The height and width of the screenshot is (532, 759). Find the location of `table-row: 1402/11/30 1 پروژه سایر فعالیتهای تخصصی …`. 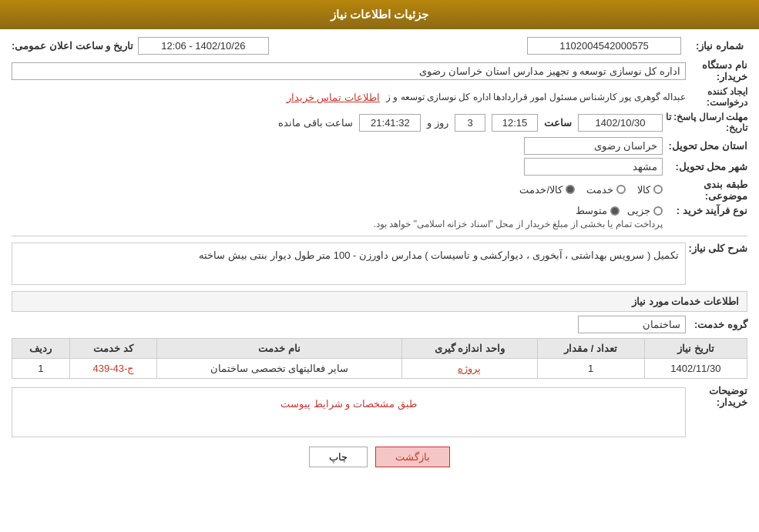

table-row: 1402/11/30 1 پروژه سایر فعالیتهای تخصصی … is located at coordinates (380, 369).